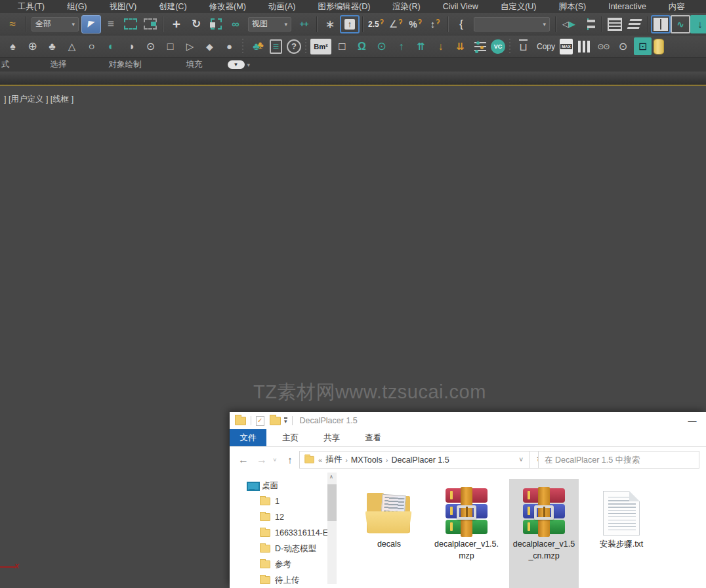 This screenshot has height=588, width=706. What do you see at coordinates (619, 459) in the screenshot?
I see `search-input` at bounding box center [619, 459].